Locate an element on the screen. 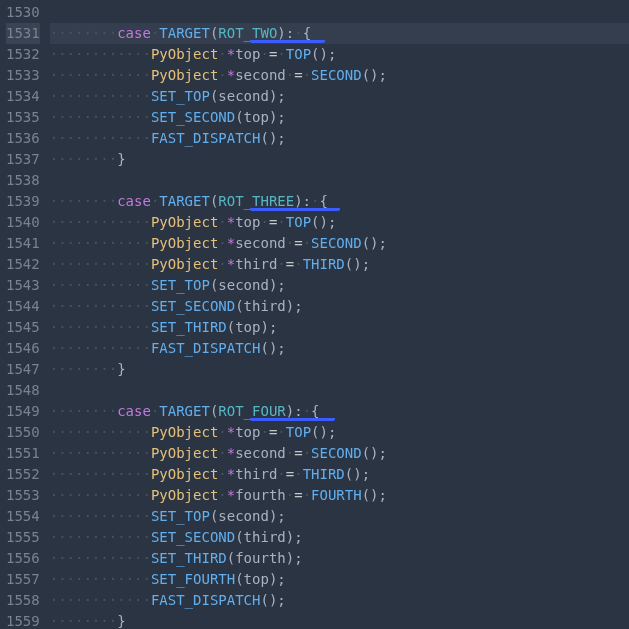 This screenshot has height=629, width=629. line-number: 1532 is located at coordinates (23, 54).